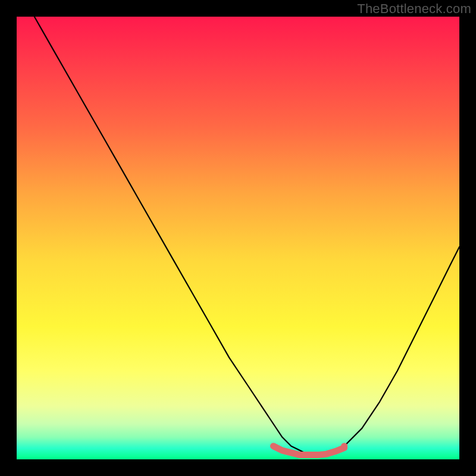  Describe the element at coordinates (344, 446) in the screenshot. I see `sweet-spot-dot-marker` at that location.